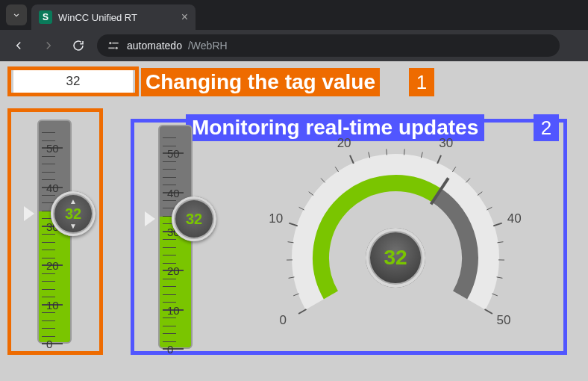 The image size is (588, 381). I want to click on gauge-tick-label: 50, so click(503, 320).